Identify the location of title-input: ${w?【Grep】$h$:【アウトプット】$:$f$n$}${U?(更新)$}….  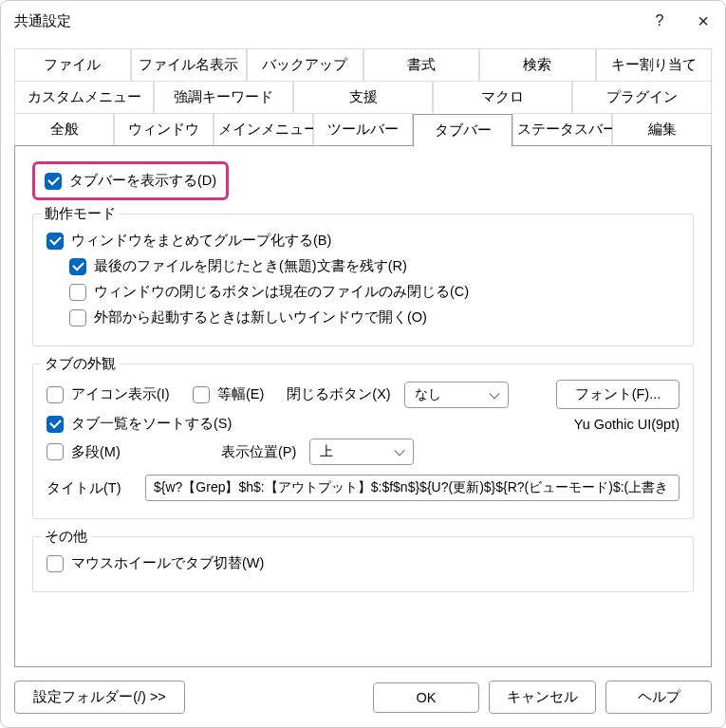
(412, 488).